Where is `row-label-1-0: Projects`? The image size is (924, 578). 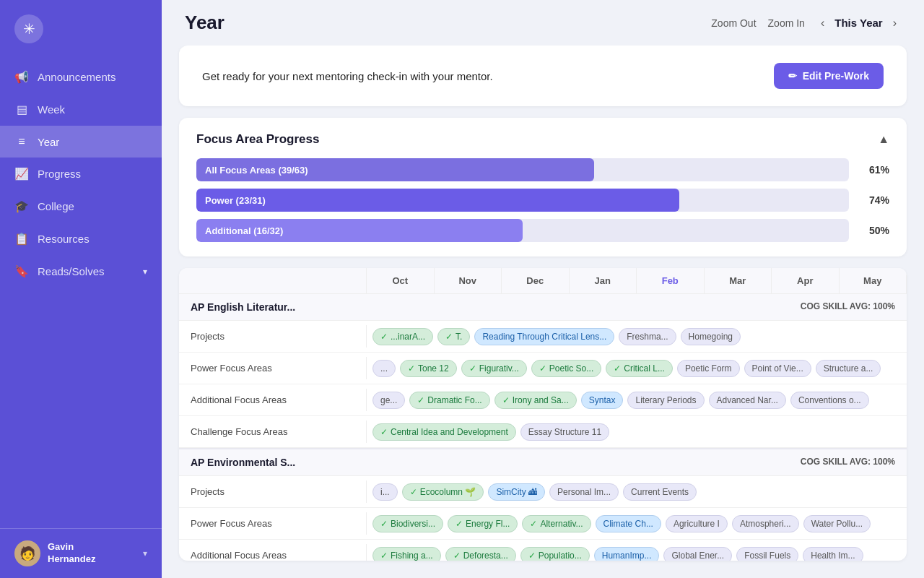 row-label-1-0: Projects is located at coordinates (273, 491).